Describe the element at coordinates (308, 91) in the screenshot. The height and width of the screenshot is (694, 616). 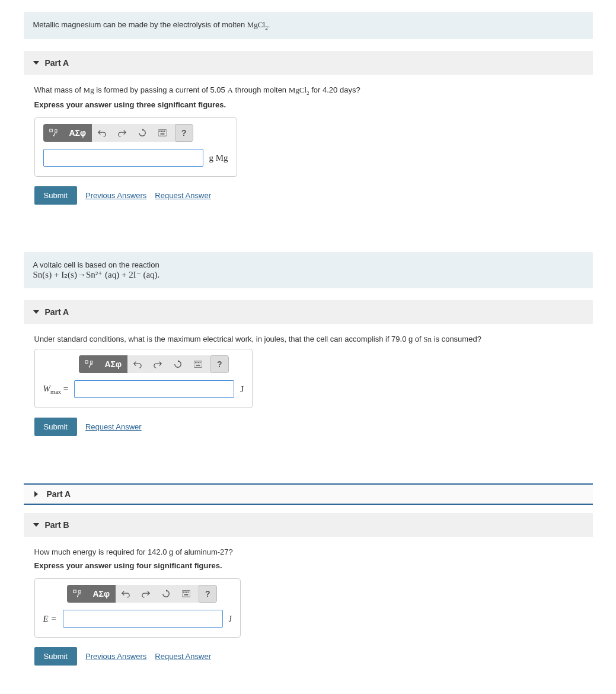
I see `question-text: What mass of Mg is formed by passing a c…` at that location.